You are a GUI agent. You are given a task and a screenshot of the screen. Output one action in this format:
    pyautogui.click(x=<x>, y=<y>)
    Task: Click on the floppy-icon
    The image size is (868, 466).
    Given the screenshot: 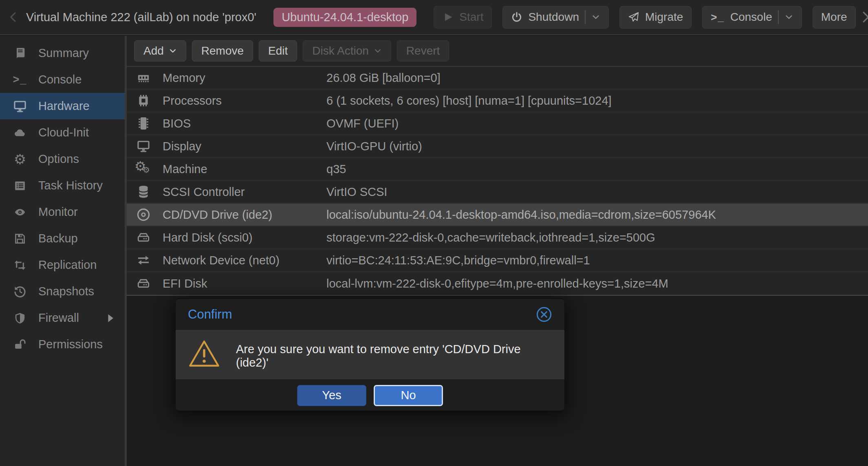 What is the action you would take?
    pyautogui.click(x=20, y=239)
    